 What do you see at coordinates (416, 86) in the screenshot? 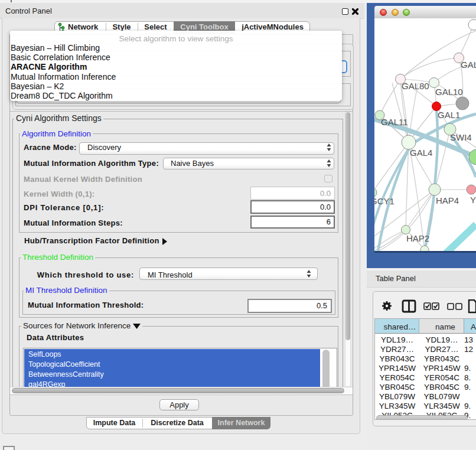
I see `svg-text: GAL80` at bounding box center [416, 86].